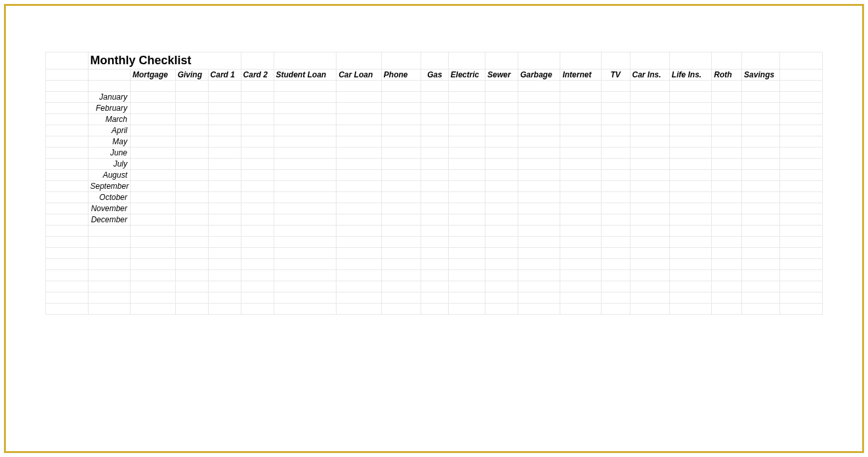 The width and height of the screenshot is (868, 457). What do you see at coordinates (434, 176) in the screenshot?
I see `table-row: August` at bounding box center [434, 176].